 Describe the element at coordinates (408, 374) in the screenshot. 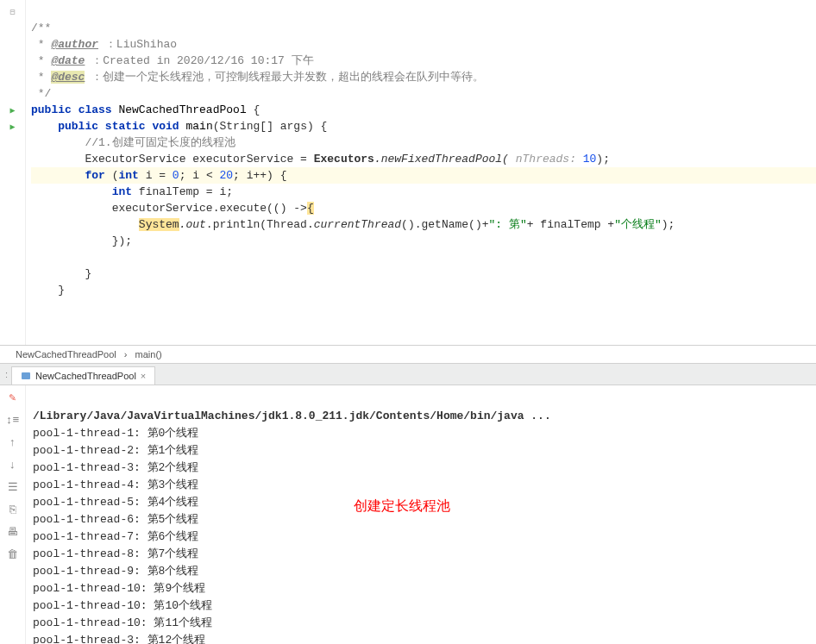

I see `run-tabs: : NewCachedThreadPool ×` at that location.